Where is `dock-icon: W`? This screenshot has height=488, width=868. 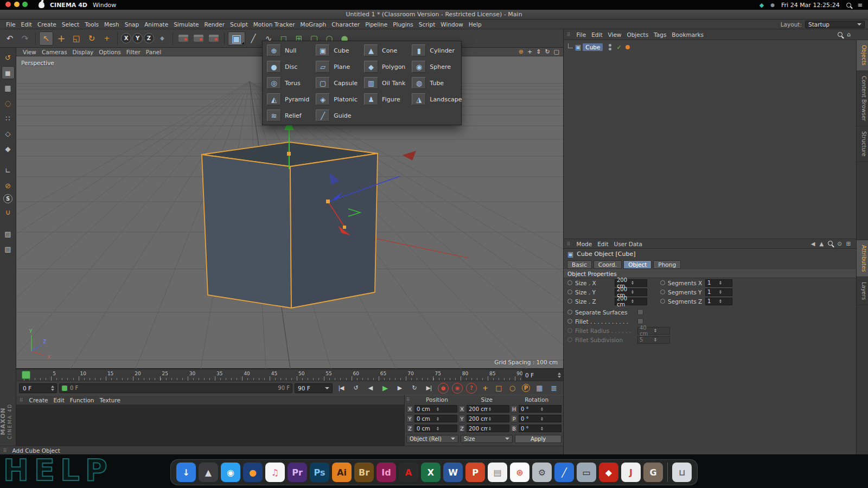 dock-icon: W is located at coordinates (453, 472).